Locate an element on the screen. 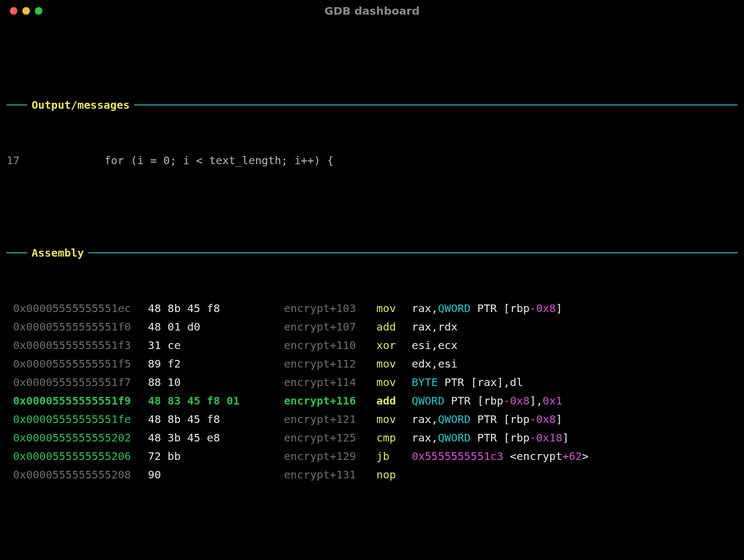 This screenshot has height=560, width=744. section-output-label: Output/messages is located at coordinates (80, 105).